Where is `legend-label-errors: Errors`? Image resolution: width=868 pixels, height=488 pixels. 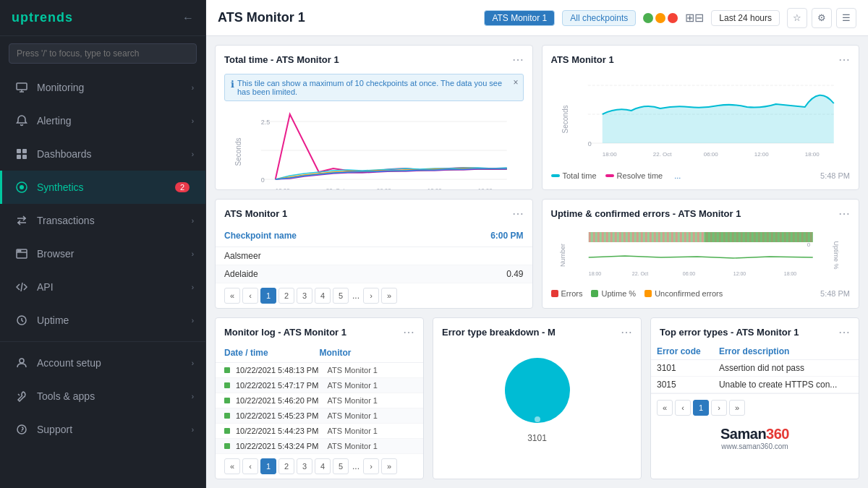 legend-label-errors: Errors is located at coordinates (572, 294).